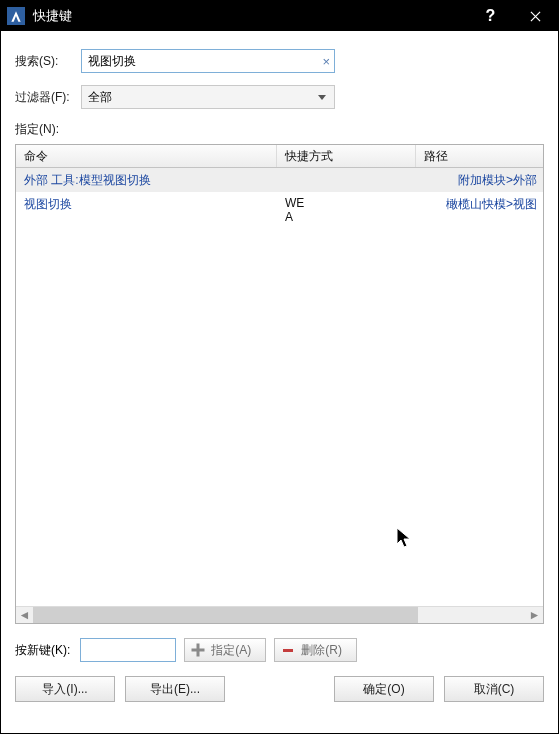 The height and width of the screenshot is (734, 559). I want to click on col-shortcut: 快捷方式, so click(346, 156).